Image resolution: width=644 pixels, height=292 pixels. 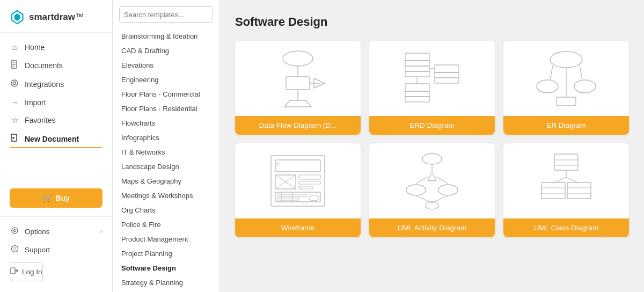 What do you see at coordinates (298, 88) in the screenshot?
I see `template-card: Data Flow Diagram (D...` at bounding box center [298, 88].